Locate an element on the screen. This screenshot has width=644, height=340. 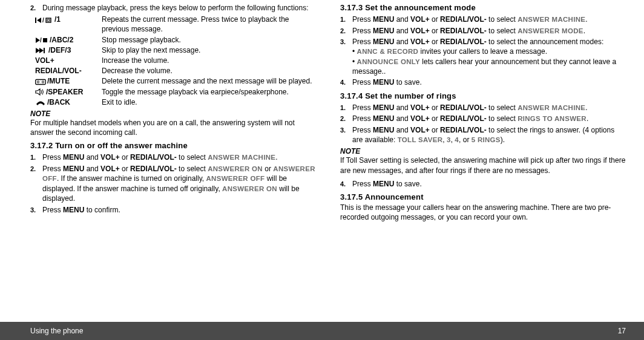
s3172-step3: 3. Press MENU to confirm. is located at coordinates (173, 210).